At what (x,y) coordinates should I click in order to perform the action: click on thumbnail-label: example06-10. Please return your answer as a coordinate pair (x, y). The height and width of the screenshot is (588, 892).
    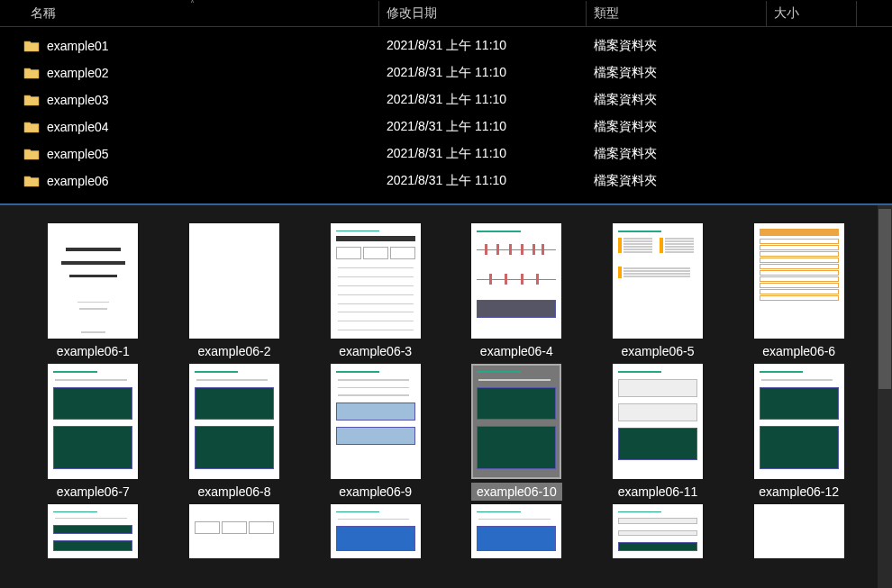
    Looking at the image, I should click on (517, 492).